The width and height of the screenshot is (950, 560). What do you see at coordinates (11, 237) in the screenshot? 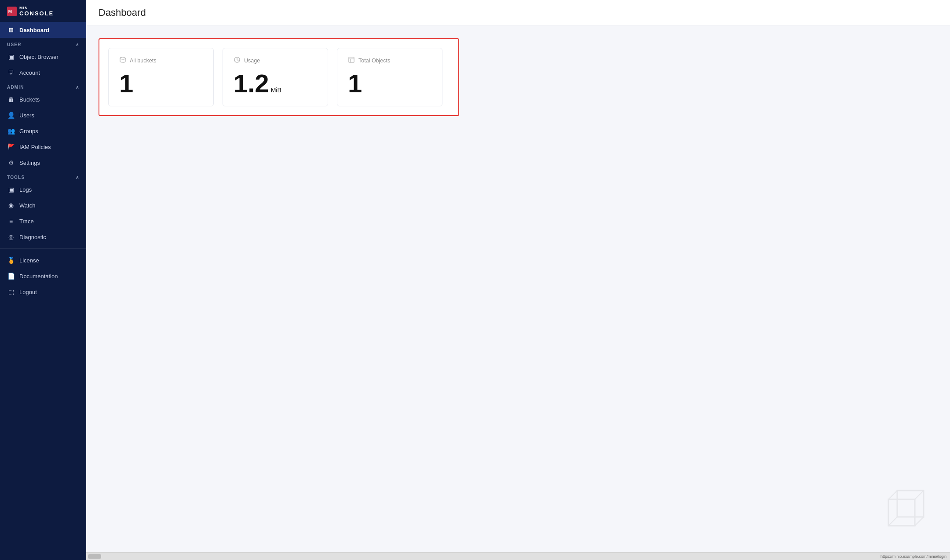
I see `diagnostic-icon: ◎` at bounding box center [11, 237].